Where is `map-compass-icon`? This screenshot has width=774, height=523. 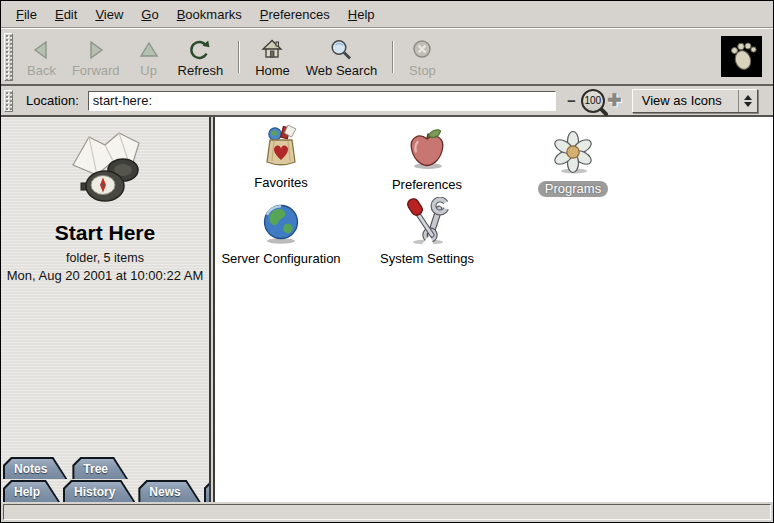 map-compass-icon is located at coordinates (105, 171).